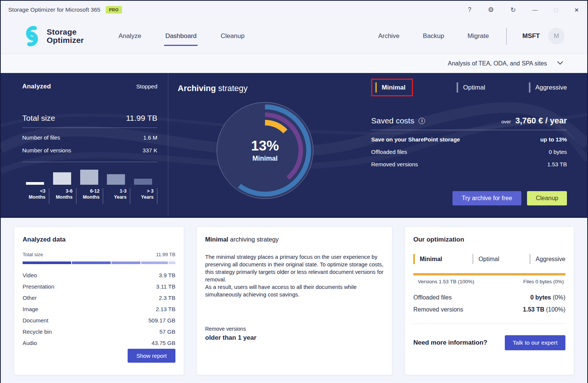 Image resolution: width=588 pixels, height=383 pixels. Describe the element at coordinates (531, 36) in the screenshot. I see `tenant-label: MSFT` at that location.